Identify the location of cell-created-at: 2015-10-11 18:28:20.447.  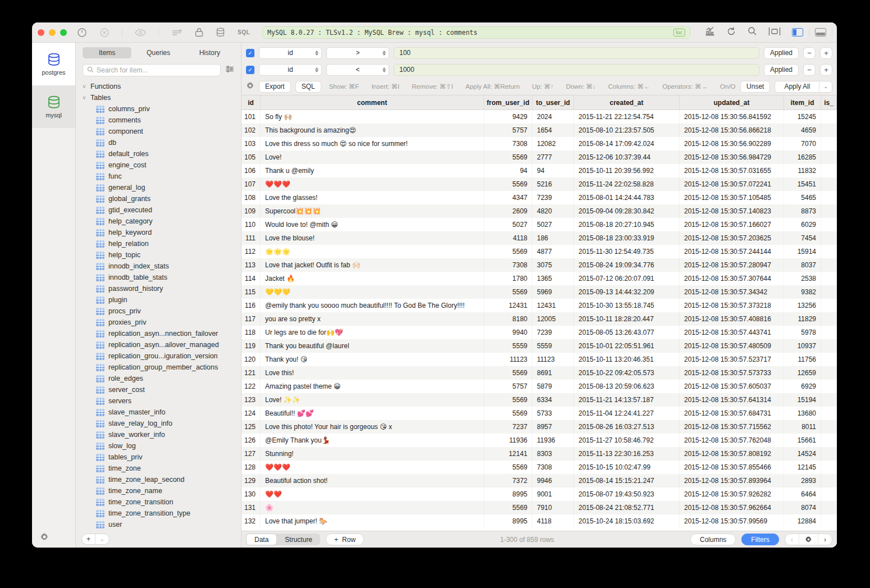
(627, 319).